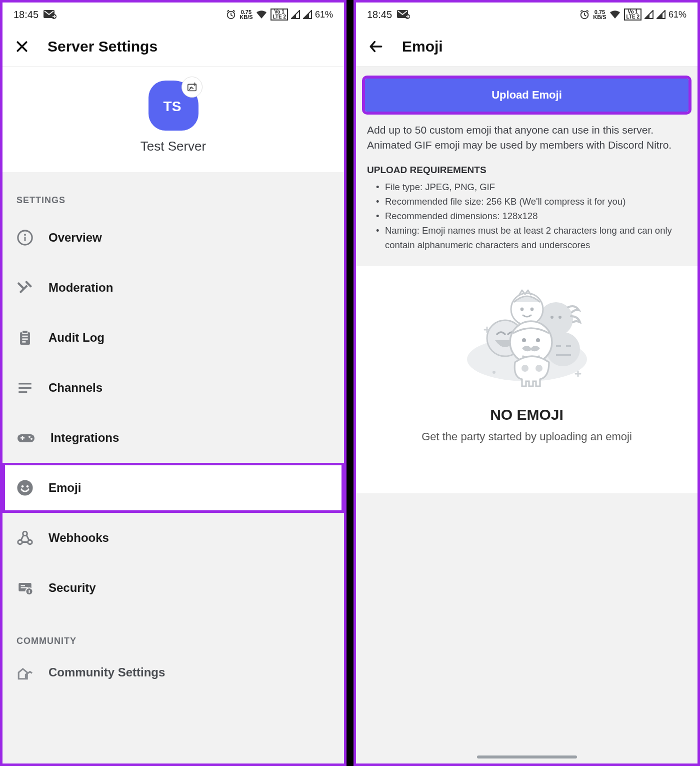 The width and height of the screenshot is (700, 766). I want to click on empty-emoji-illustration, so click(527, 339).